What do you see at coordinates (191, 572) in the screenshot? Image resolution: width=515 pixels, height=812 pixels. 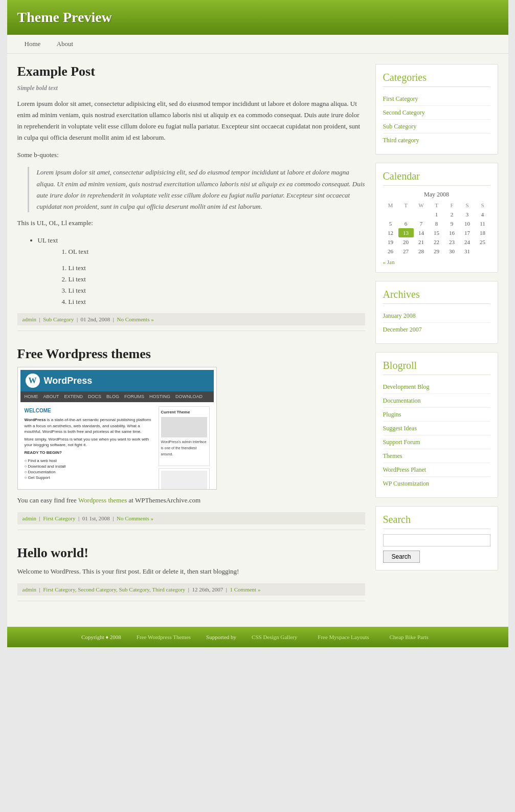 I see `post-content-3: Welcome to WordPress. This is your first…` at bounding box center [191, 572].